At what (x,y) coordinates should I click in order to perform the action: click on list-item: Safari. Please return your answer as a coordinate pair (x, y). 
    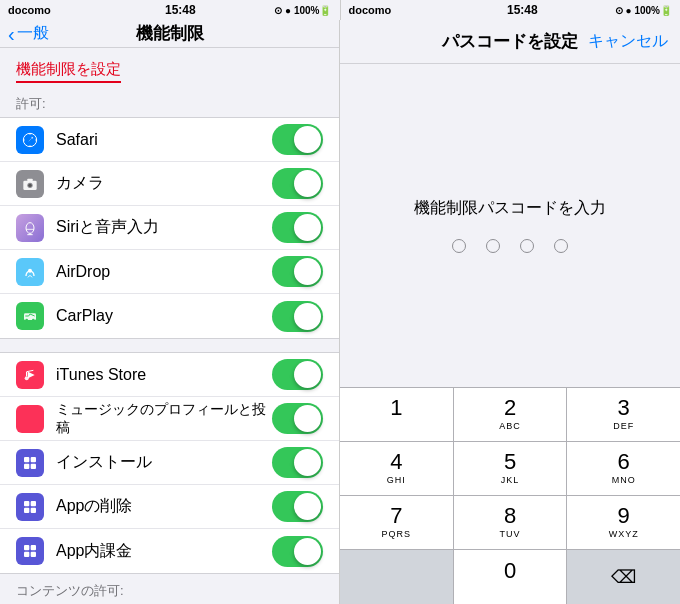
    Looking at the image, I should click on (170, 140).